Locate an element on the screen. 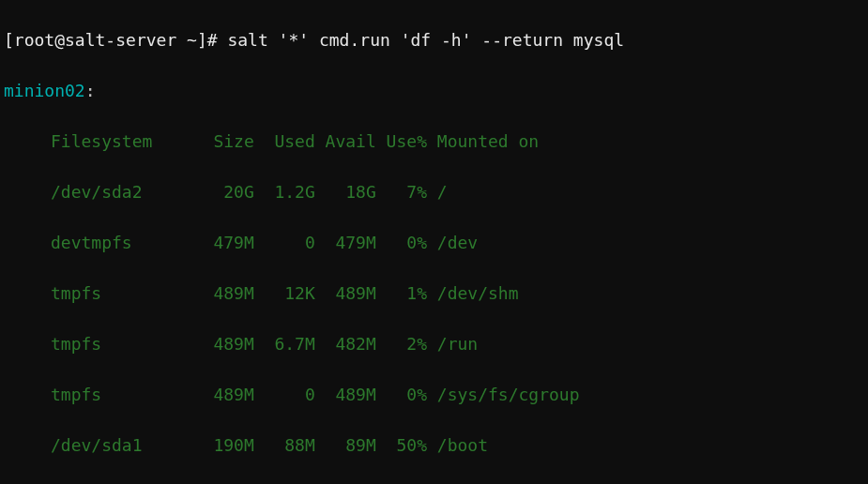  minion-name: minion02 is located at coordinates (45, 90).